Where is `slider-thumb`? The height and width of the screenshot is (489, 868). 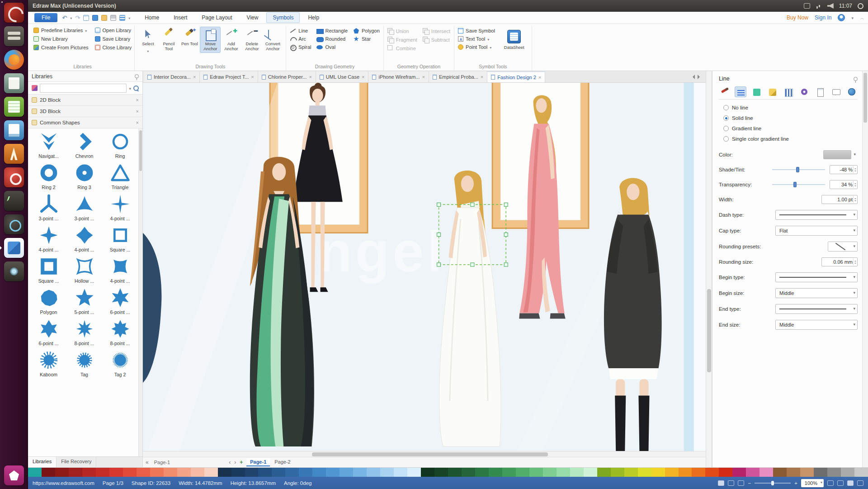
slider-thumb is located at coordinates (797, 170).